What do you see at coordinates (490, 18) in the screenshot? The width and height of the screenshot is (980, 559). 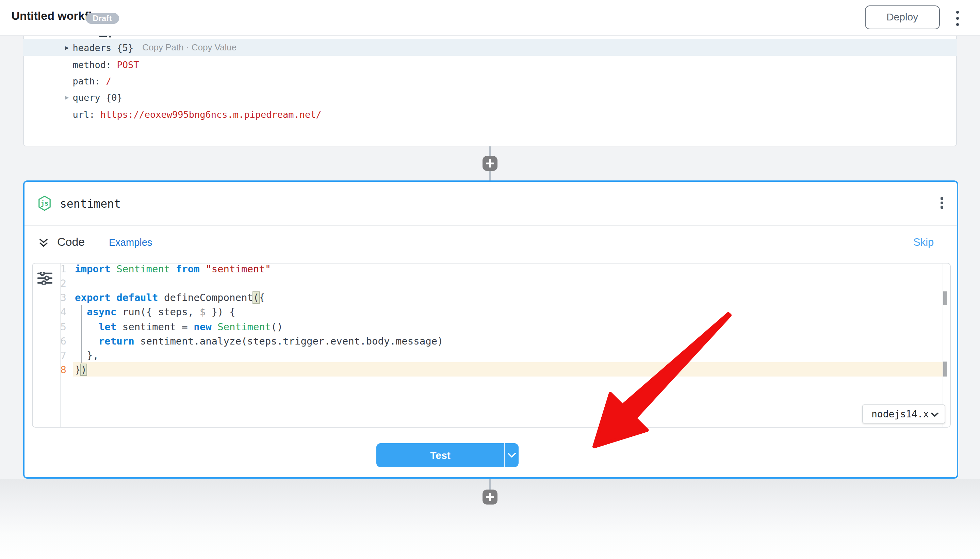 I see `app-bar` at bounding box center [490, 18].